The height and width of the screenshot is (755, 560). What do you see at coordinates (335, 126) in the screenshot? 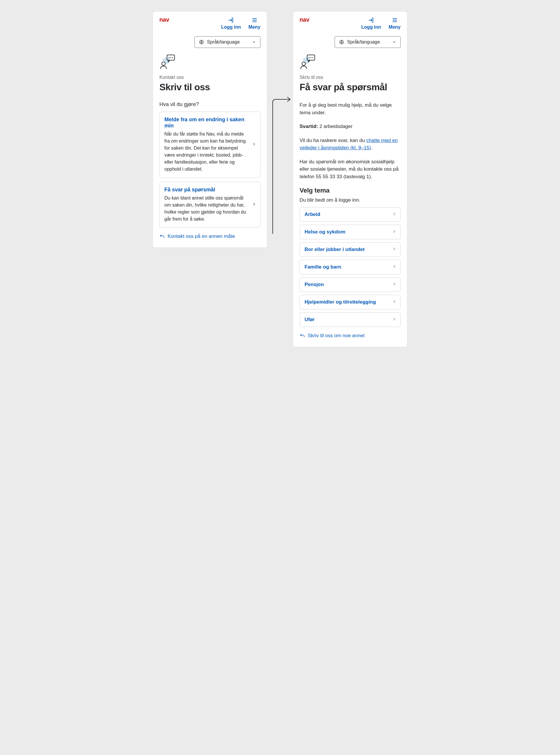
I see `svartid-value: 2 arbeidsdager` at bounding box center [335, 126].